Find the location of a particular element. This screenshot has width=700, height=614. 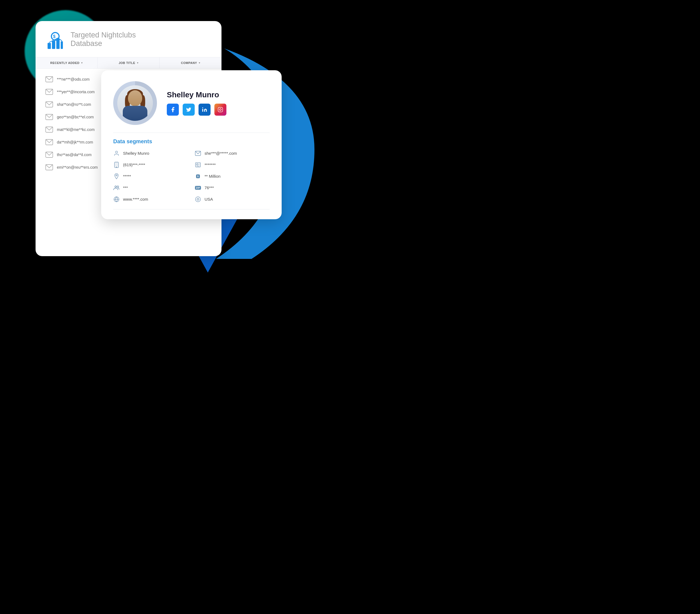

data-item-id: ******* is located at coordinates (232, 165).